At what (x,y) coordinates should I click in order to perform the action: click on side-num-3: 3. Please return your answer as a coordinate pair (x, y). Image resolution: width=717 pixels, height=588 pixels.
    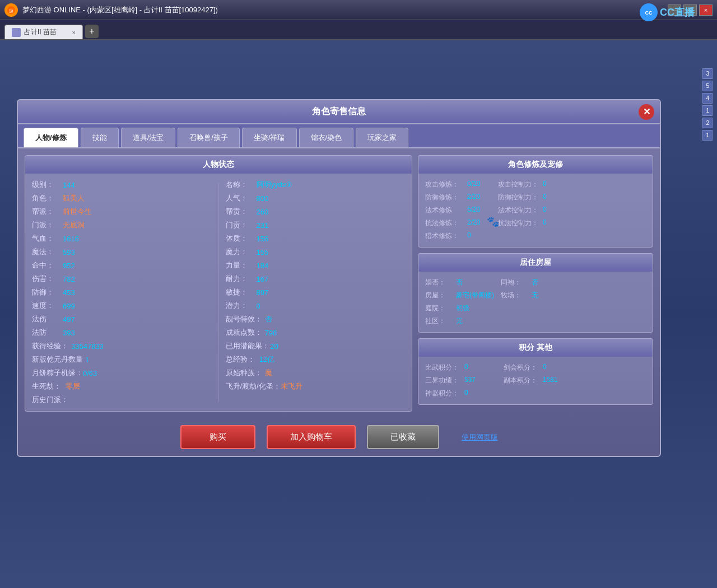
    Looking at the image, I should click on (707, 74).